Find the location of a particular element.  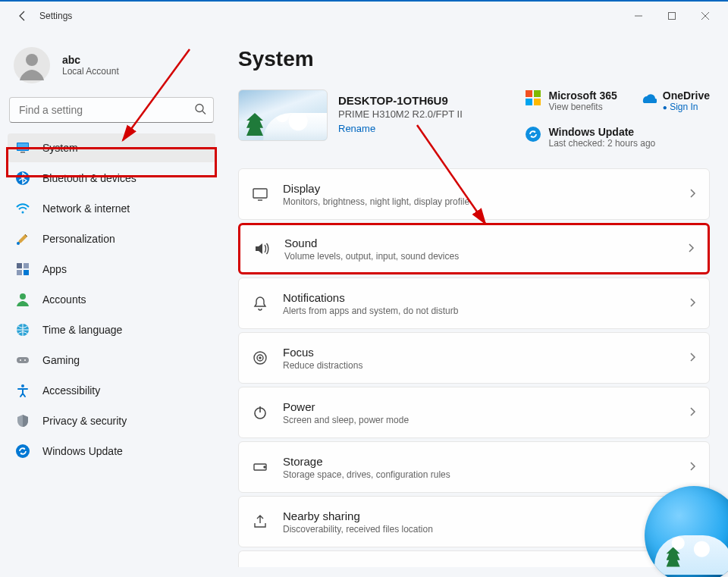

sidebar-item-label: Apps is located at coordinates (55, 269).